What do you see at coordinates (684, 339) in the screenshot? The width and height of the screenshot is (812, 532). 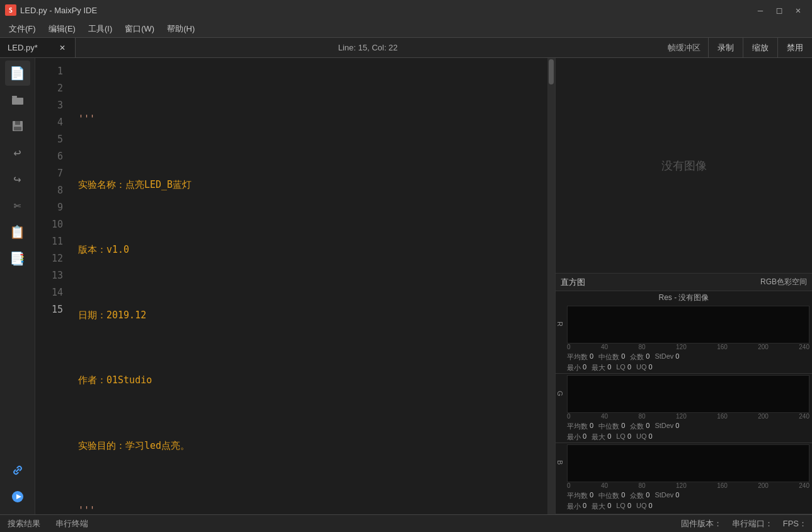 I see `channel-r-block: R 04080120160200240 平均数0 中位数0 众数0 StDev0…` at bounding box center [684, 339].